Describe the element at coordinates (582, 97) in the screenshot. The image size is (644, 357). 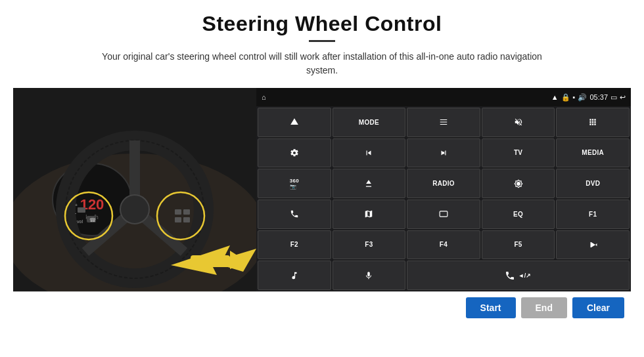
I see `volume-icon: 🔊` at that location.